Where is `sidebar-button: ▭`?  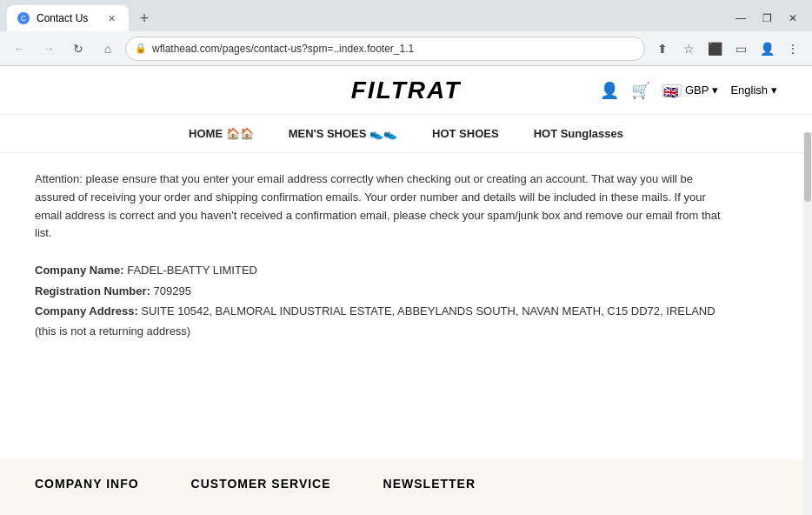 sidebar-button: ▭ is located at coordinates (741, 49).